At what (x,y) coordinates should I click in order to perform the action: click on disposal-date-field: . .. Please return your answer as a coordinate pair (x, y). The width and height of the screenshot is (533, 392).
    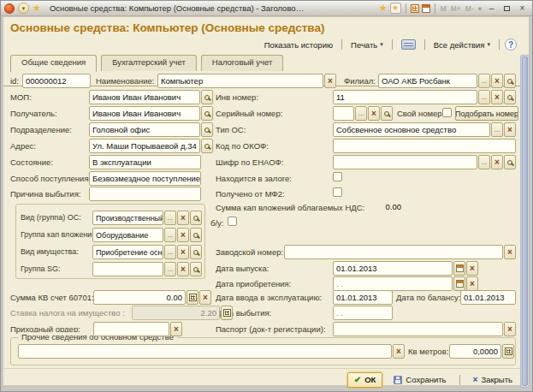
    Looking at the image, I should click on (363, 313).